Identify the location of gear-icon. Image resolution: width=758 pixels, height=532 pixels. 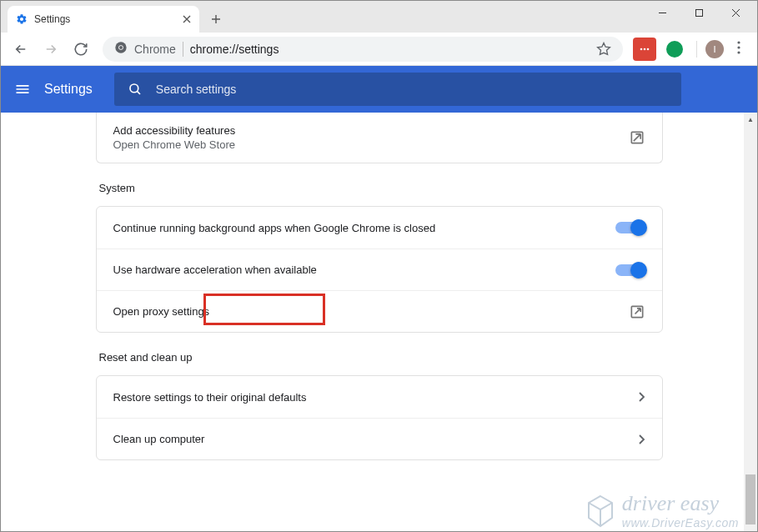
(22, 19).